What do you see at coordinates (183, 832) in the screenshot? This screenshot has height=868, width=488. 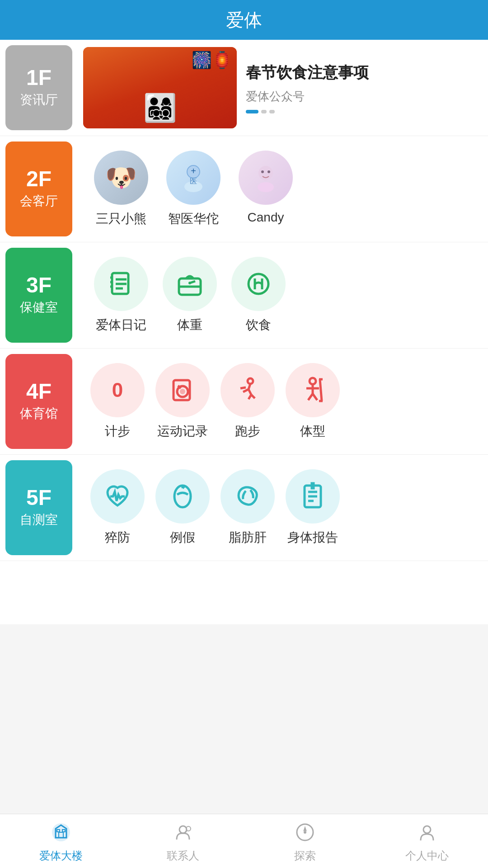 I see `contacts-nav-icon` at bounding box center [183, 832].